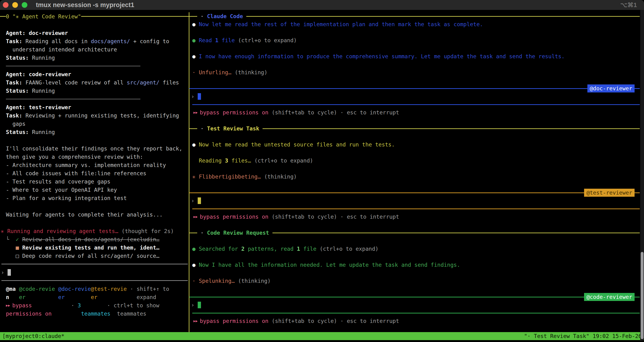  Describe the element at coordinates (100, 116) in the screenshot. I see `text-segment: Reviewing + running existing tests, iden…` at that location.